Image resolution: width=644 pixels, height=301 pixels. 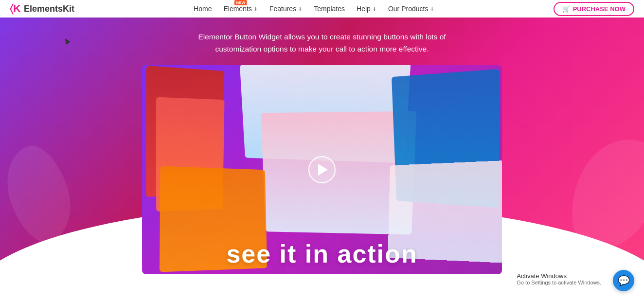 I want to click on chat-icon: 💬, so click(x=624, y=281).